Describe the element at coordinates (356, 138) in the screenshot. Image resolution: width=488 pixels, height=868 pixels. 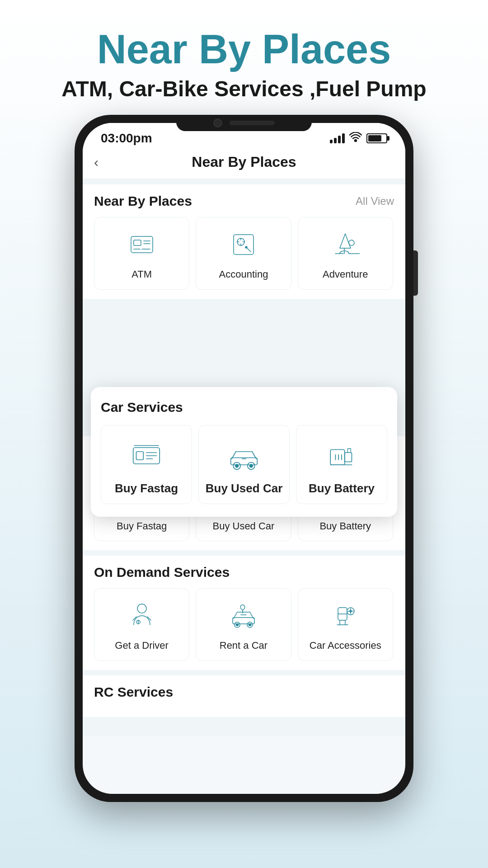
I see `wifi-icon` at that location.